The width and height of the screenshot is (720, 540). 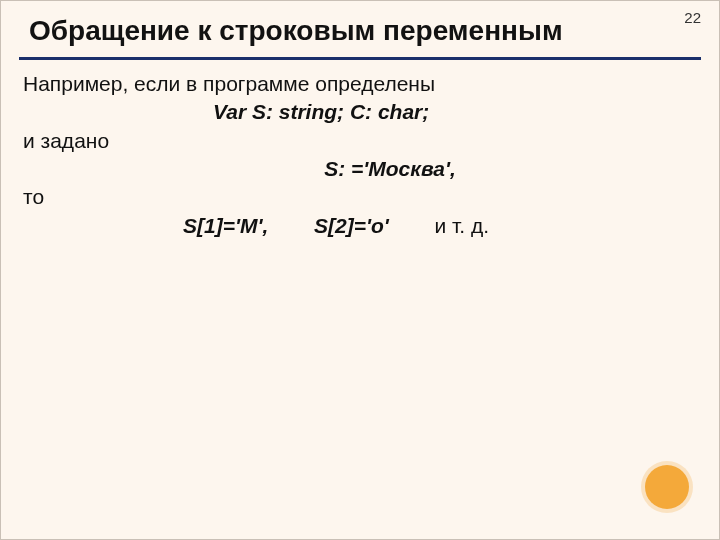 I want to click on page-number: 22, so click(x=692, y=18).